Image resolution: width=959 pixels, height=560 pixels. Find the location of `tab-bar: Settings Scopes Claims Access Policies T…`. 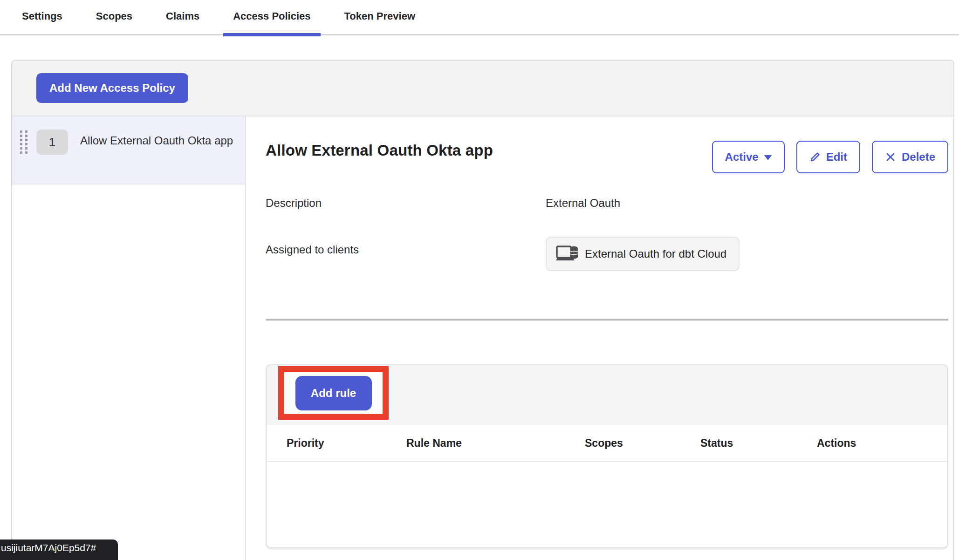

tab-bar: Settings Scopes Claims Access Policies T… is located at coordinates (480, 18).